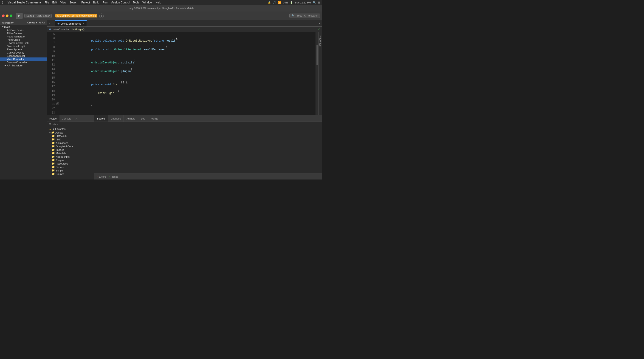  I want to click on hierarchy-item-planegenerator: Plane Generator, so click(24, 37).